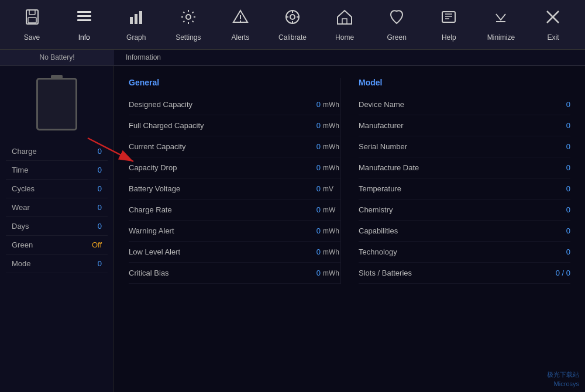  What do you see at coordinates (57, 264) in the screenshot?
I see `sidebar-stat-mode: Mode 0` at bounding box center [57, 264].